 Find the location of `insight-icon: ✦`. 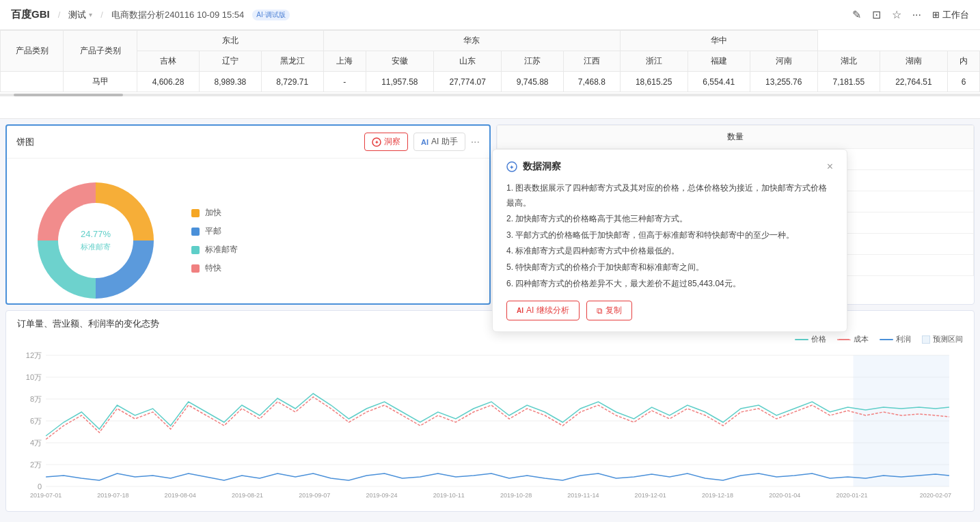

insight-icon: ✦ is located at coordinates (377, 142).